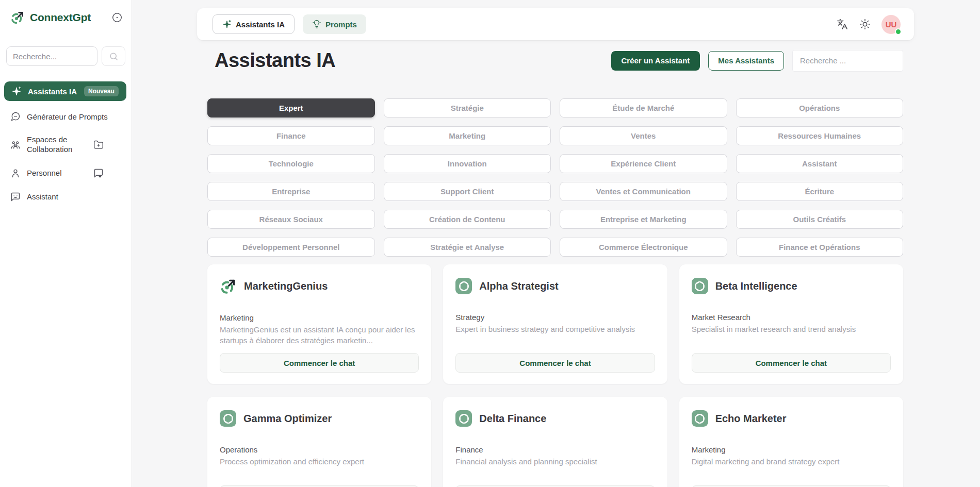  Describe the element at coordinates (644, 164) in the screenshot. I see `category-chip-experience-client: Expérience Client` at that location.